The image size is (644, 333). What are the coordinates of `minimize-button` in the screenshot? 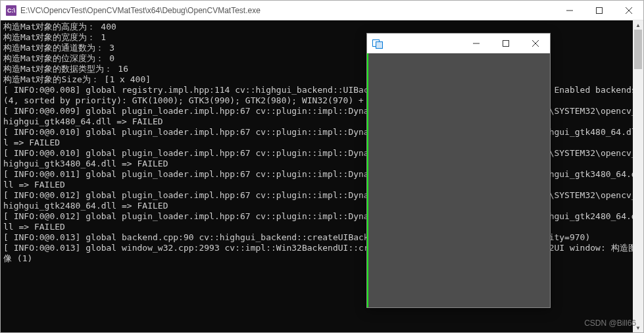 It's located at (570, 11).